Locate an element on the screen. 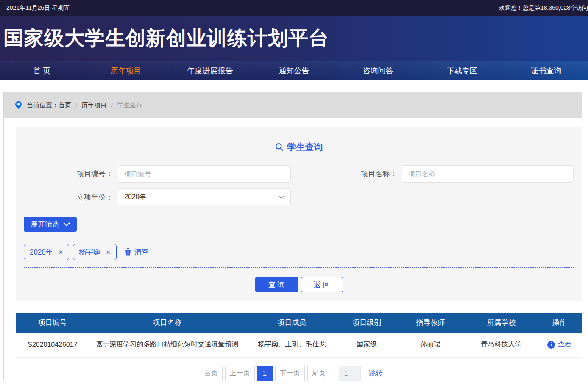  jump-page-input is located at coordinates (350, 374).